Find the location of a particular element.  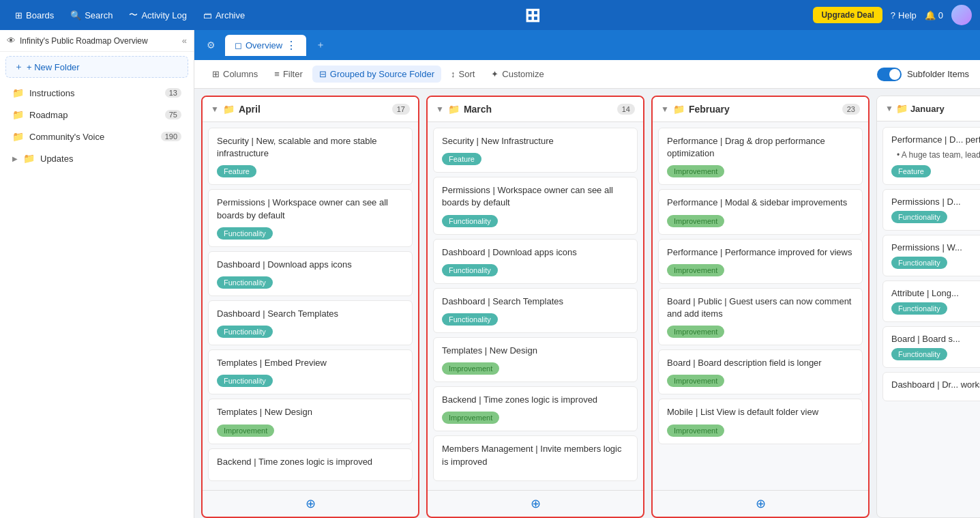

collapse-sidebar-icon: « is located at coordinates (184, 41).